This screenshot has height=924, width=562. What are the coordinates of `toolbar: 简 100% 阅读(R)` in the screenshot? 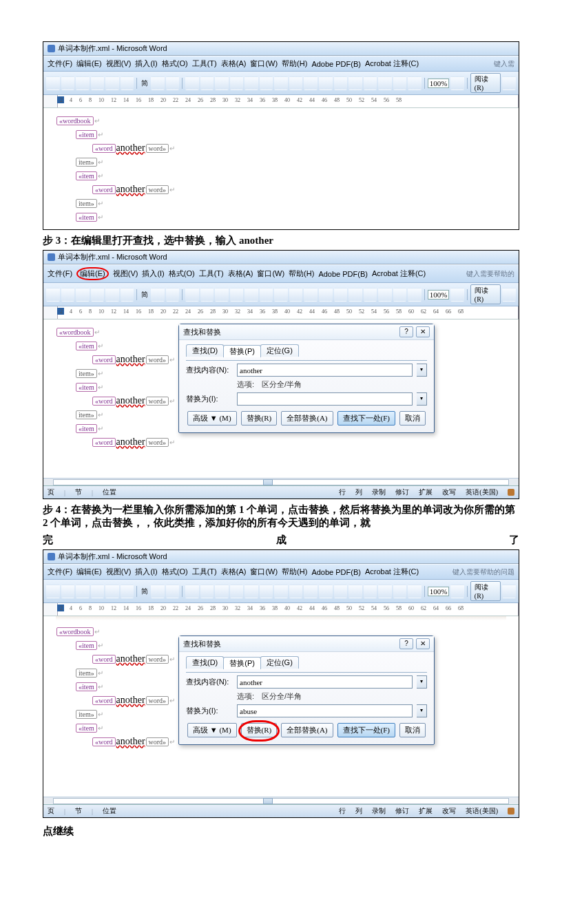 It's located at (281, 591).